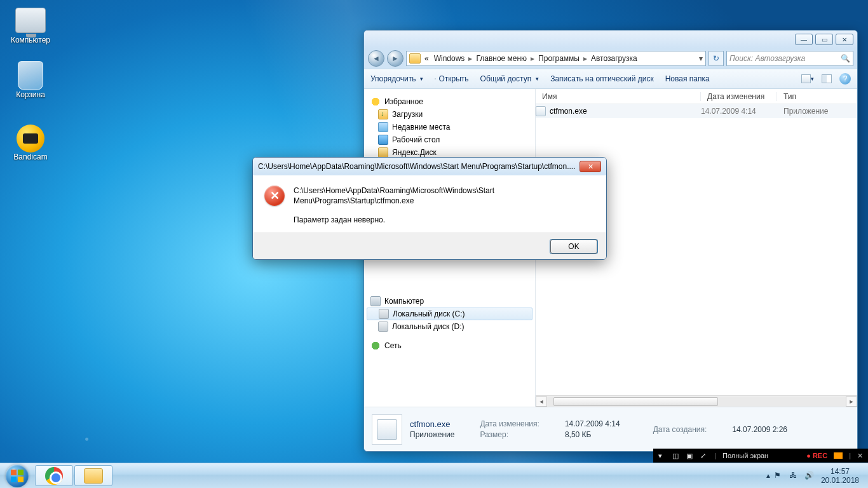  What do you see at coordinates (384, 314) in the screenshot?
I see `disk-icon` at bounding box center [384, 314].